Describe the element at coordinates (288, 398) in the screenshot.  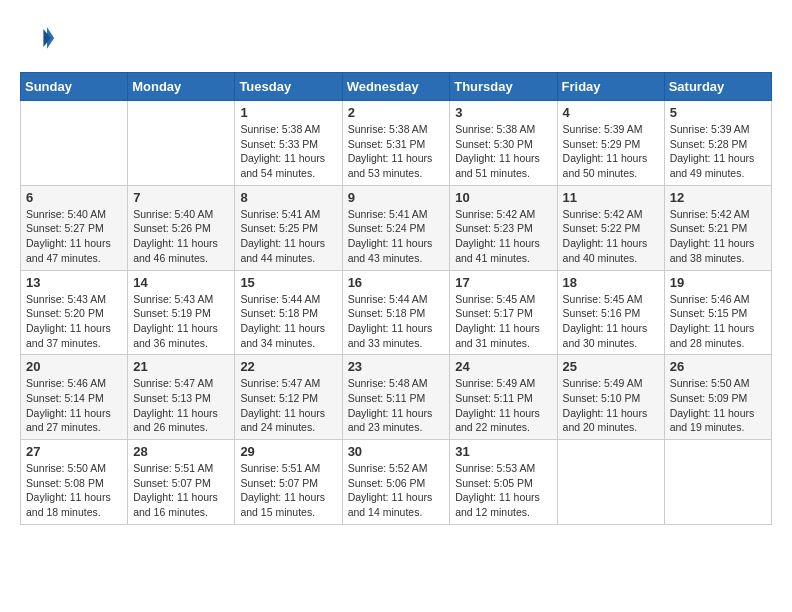
I see `calendar-cell: 22Sunrise: 5:47 AM Sunset: 5:12 PM Dayli…` at that location.